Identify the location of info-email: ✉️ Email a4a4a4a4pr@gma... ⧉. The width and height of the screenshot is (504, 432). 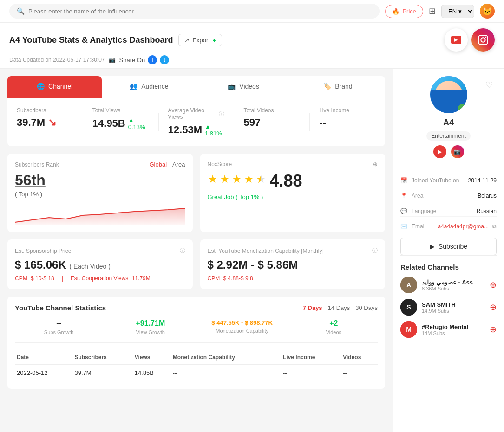
(449, 226).